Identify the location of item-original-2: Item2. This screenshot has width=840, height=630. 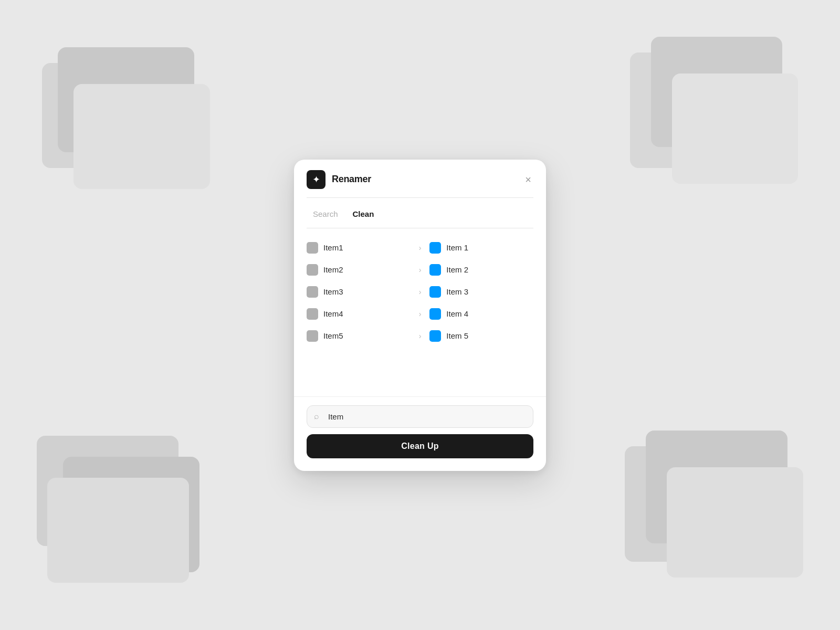
(359, 270).